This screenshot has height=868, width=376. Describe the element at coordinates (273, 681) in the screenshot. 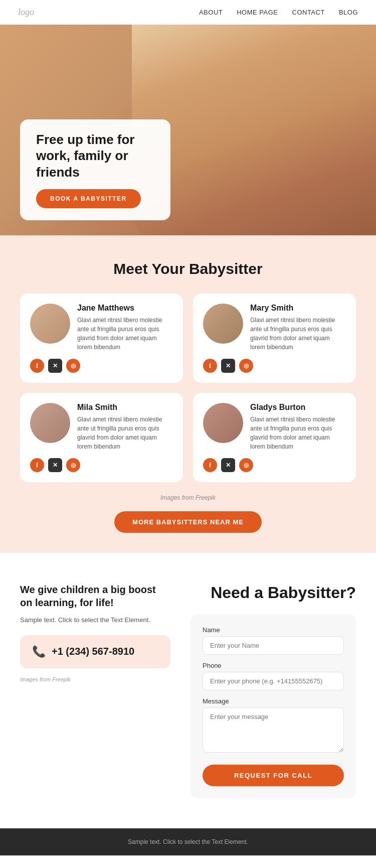

I see `phone-input` at that location.